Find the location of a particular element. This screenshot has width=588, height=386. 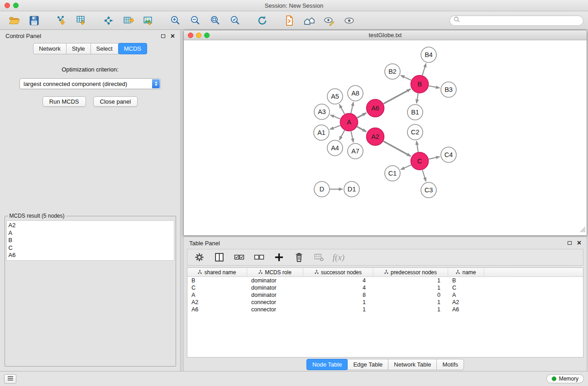

tab-motifs: Motifs is located at coordinates (450, 365).